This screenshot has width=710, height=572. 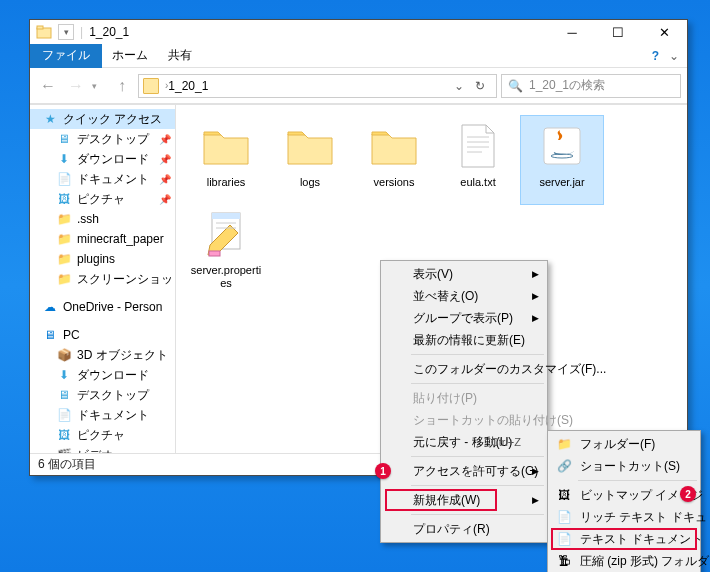 I want to click on picture-icon: 🖼, so click(x=64, y=199).